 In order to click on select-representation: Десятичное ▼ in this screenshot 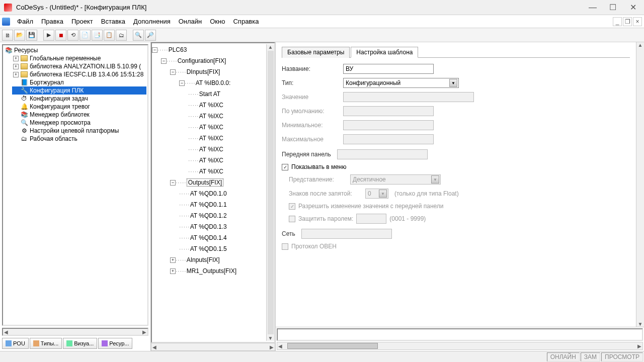, I will do `click(395, 179)`.